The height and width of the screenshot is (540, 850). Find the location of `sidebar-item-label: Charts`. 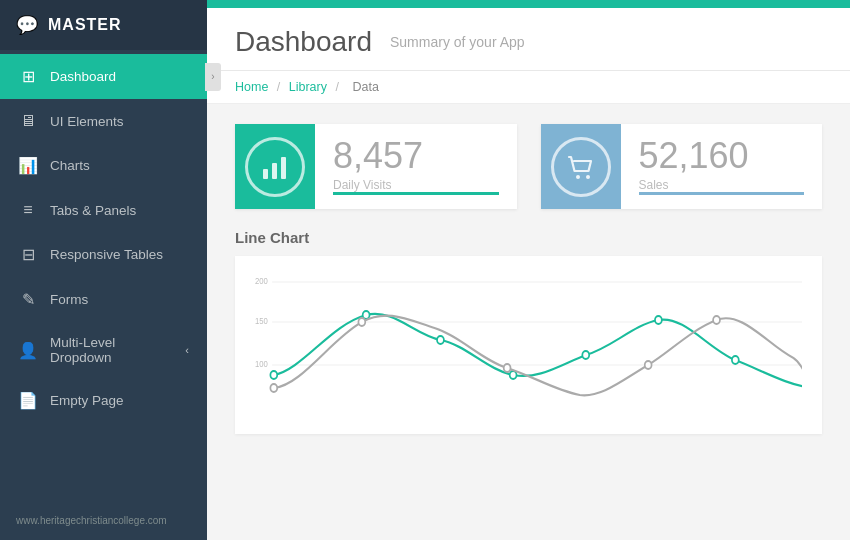

sidebar-item-label: Charts is located at coordinates (120, 166).